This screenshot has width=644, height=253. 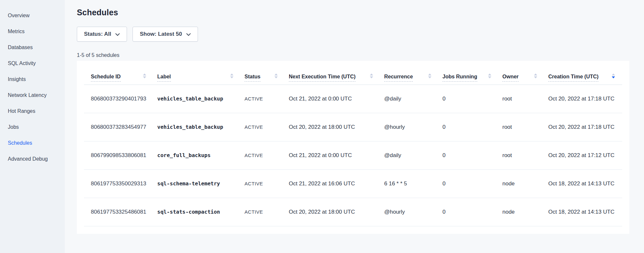 What do you see at coordinates (120, 127) in the screenshot?
I see `cell-schedule_id: 806800373283454977` at bounding box center [120, 127].